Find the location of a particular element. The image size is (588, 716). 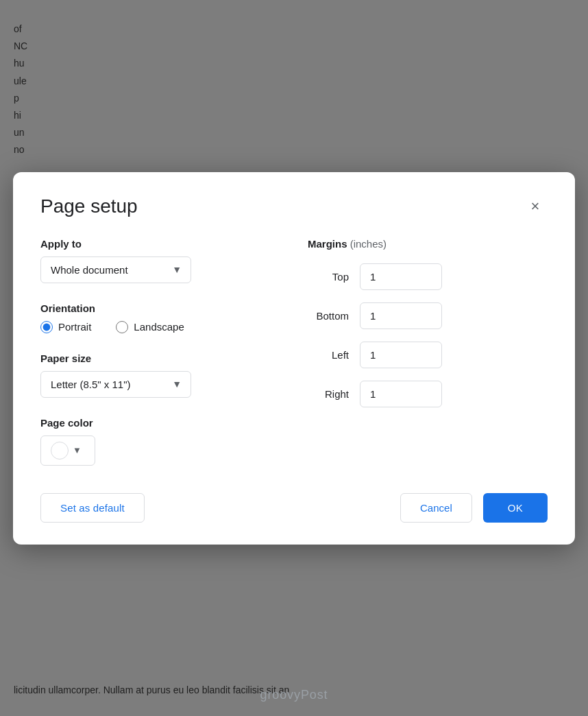

cancel-button: Cancel is located at coordinates (436, 508).